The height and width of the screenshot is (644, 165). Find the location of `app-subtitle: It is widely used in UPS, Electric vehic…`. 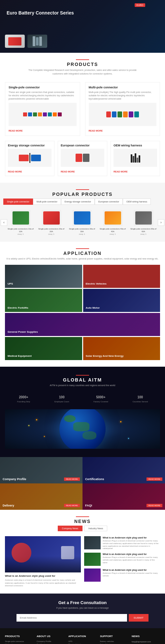

app-subtitle: It is widely used in UPS, Electric vehic… is located at coordinates (82, 259).